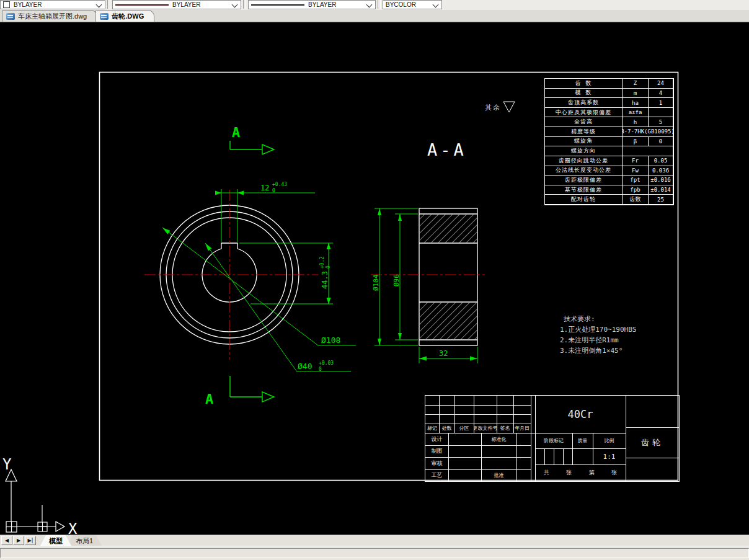 Image resolution: width=749 pixels, height=560 pixels. What do you see at coordinates (19, 541) in the screenshot?
I see `tab-nav-next-button: ▶` at bounding box center [19, 541].